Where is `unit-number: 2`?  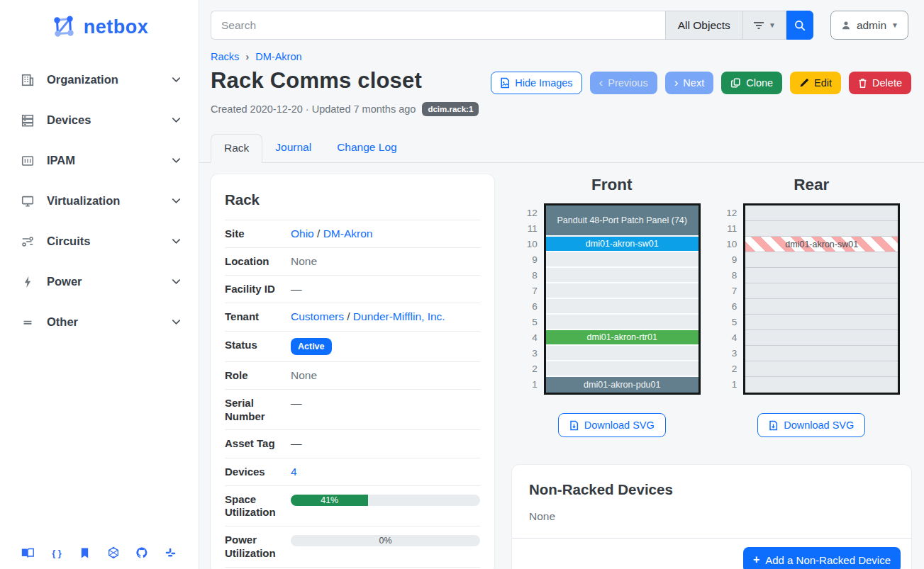 unit-number: 2 is located at coordinates (530, 369).